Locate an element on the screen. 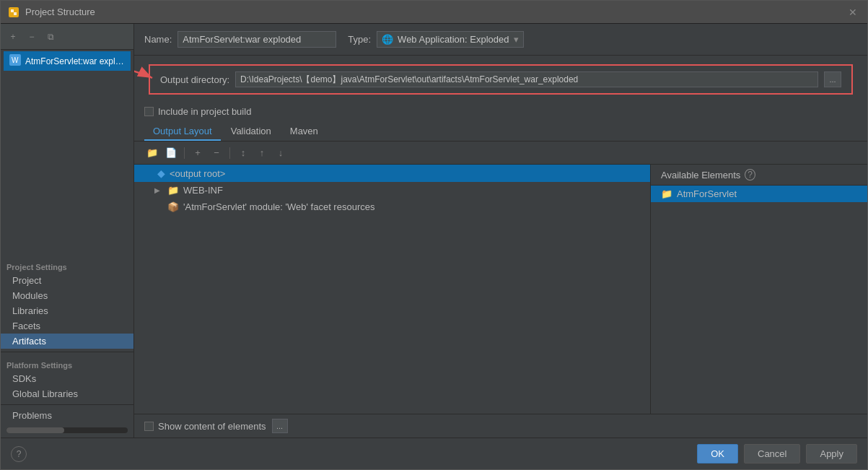  output-root-icon: ◆ is located at coordinates (162, 173).